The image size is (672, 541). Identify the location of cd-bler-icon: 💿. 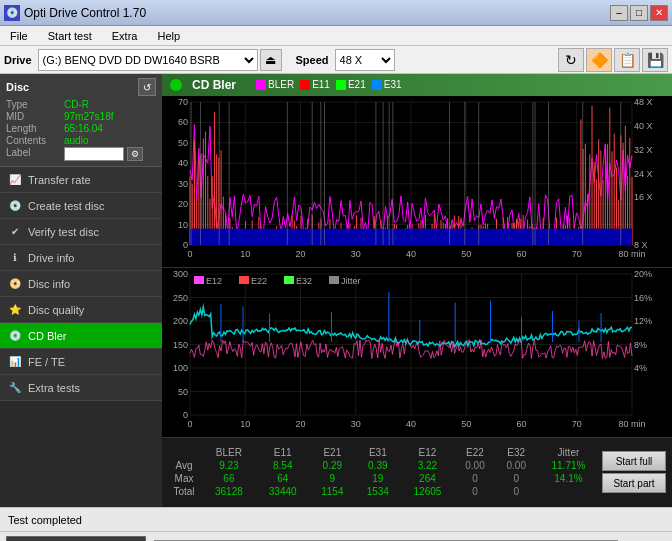
(15, 336).